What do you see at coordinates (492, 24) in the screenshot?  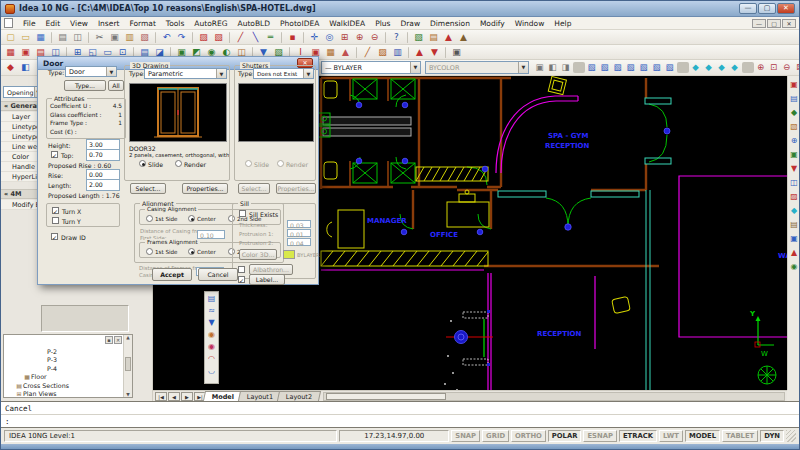 I see `menu-item: Modify` at bounding box center [492, 24].